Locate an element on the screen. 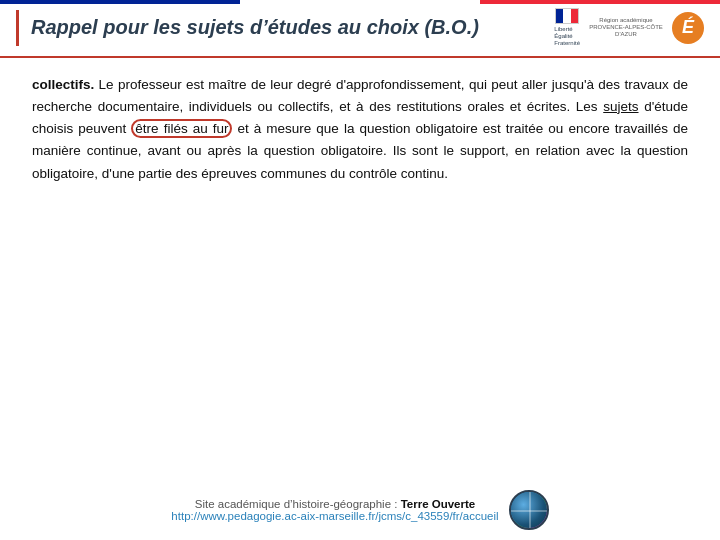 This screenshot has width=720, height=540. footer-text: Site académique d’histoire-géographie : … is located at coordinates (334, 510).